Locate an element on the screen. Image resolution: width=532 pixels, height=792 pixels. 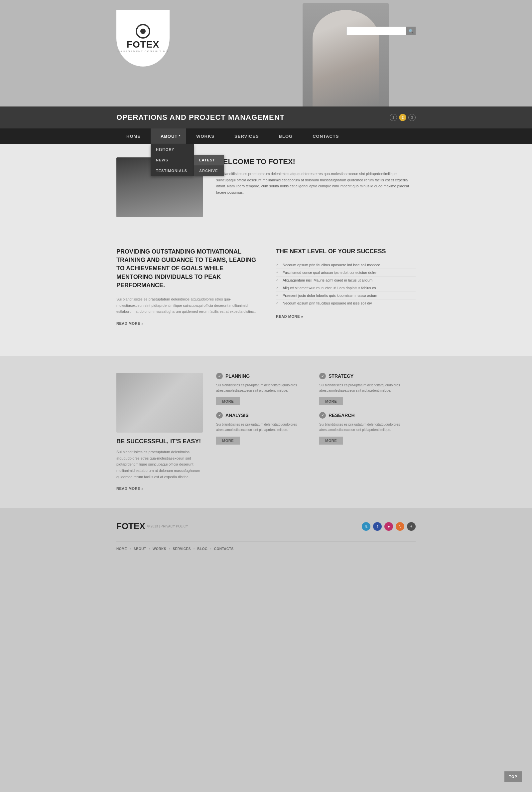
list-item: Aliquagentum nisl. Mauris acml diaed in … is located at coordinates (346, 280).